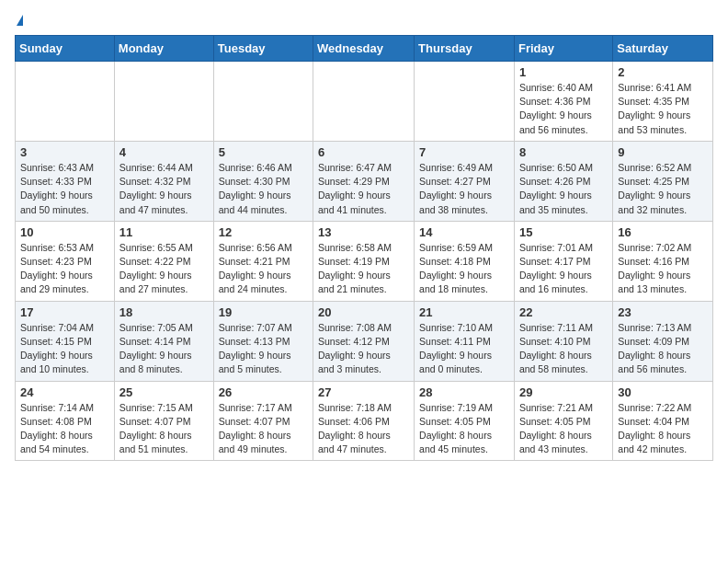 This screenshot has height=563, width=728. I want to click on day-info: Sunrise: 7:02 AM Sunset: 4:16 PM Dayligh…, so click(663, 269).